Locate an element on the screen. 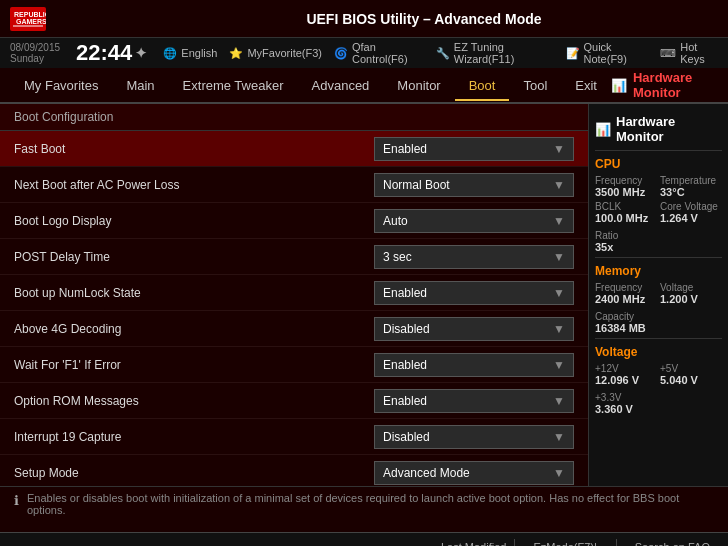  label-setup-mode: Setup Mode is located at coordinates (194, 473).